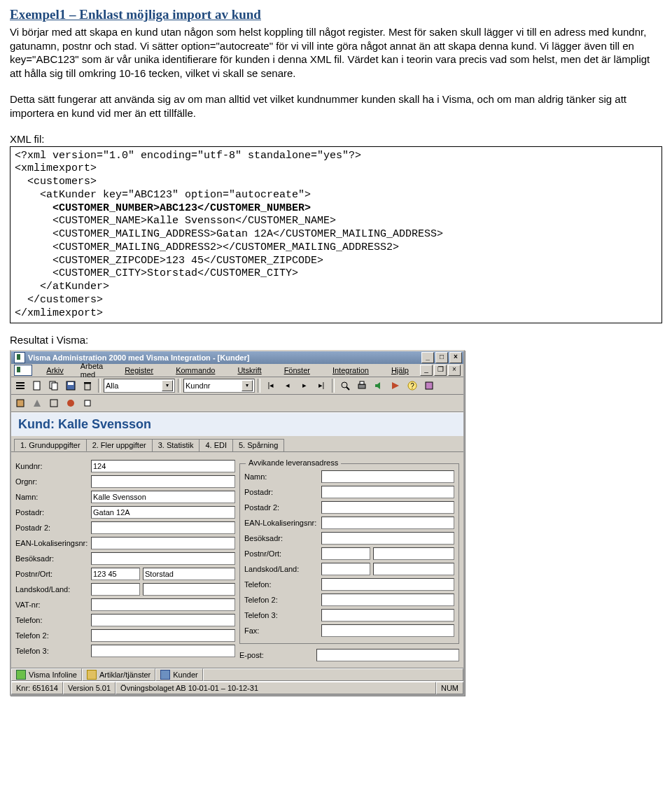  Describe the element at coordinates (139, 386) in the screenshot. I see `filter-combo: Alla▾` at that location.